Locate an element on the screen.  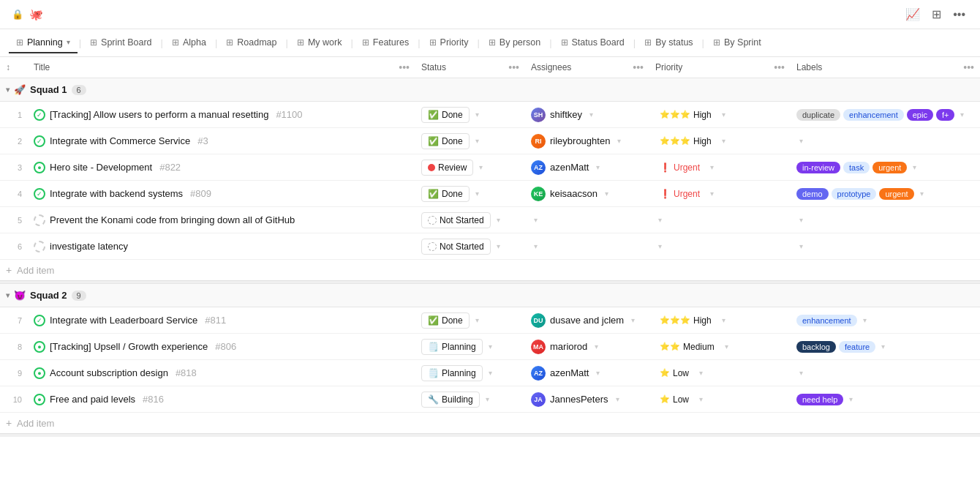
priority-header: Priority ••• is located at coordinates (720, 67).